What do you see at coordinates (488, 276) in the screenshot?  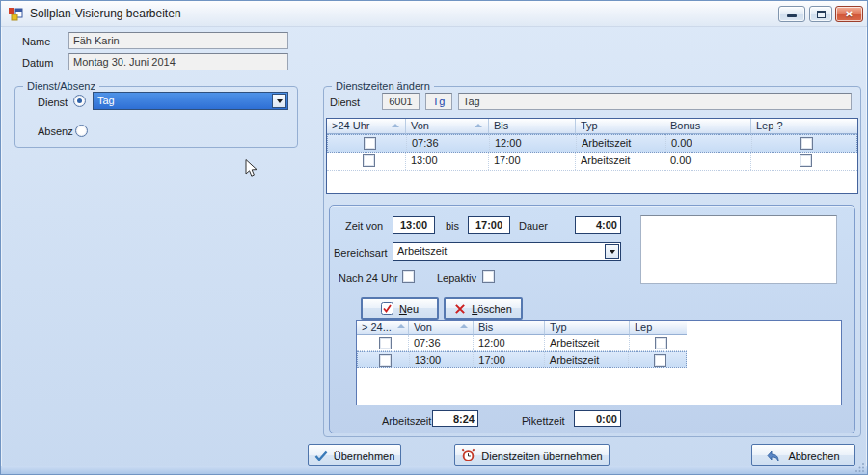 I see `lepaktiv-checkbox` at bounding box center [488, 276].